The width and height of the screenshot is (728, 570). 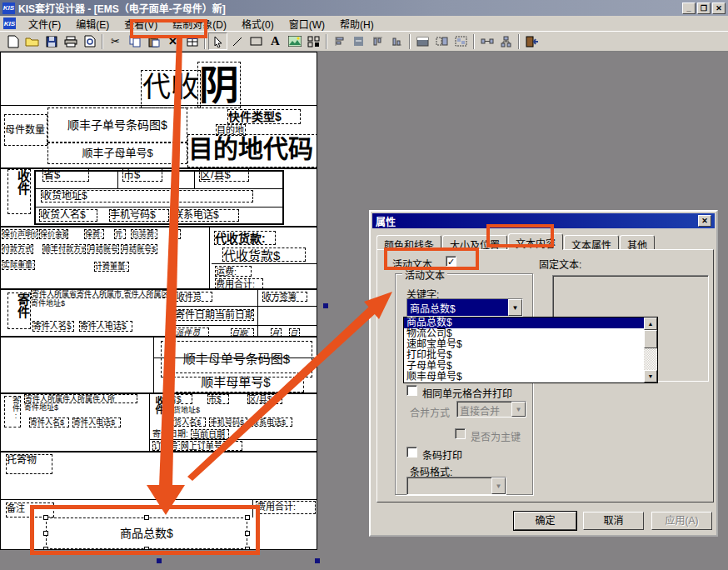 I want to click on field-yuan-1: 元, so click(x=120, y=234).